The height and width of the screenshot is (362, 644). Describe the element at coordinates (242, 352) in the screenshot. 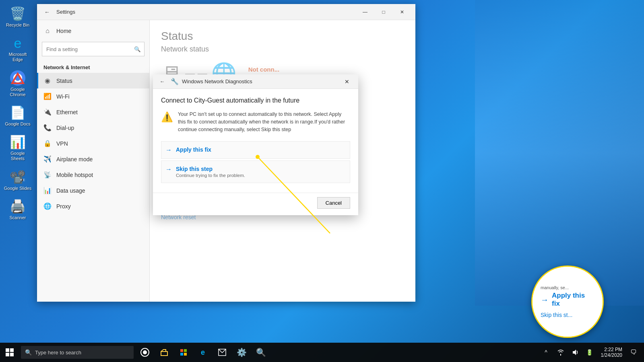

I see `taskbar-app-settings: ⚙️` at that location.